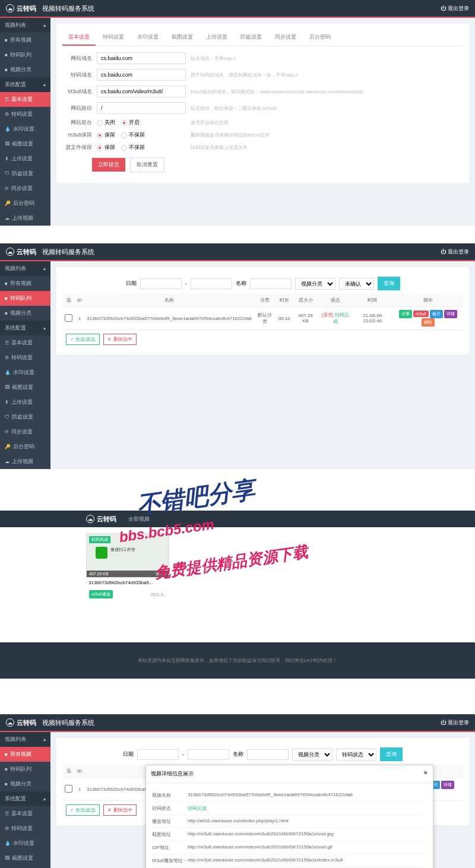  What do you see at coordinates (238, 660) in the screenshot?
I see `footer-disclaimer: 本站资源均来自互联网收集发布，如果侵犯了您的权益请与我们联系，我们将在24小时内…` at bounding box center [238, 660].